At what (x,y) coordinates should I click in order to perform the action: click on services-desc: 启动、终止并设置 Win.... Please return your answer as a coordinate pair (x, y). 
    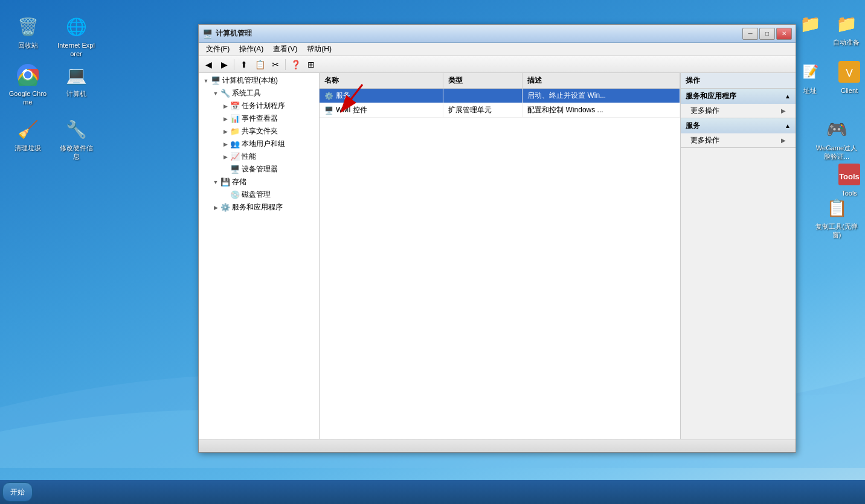
    Looking at the image, I should click on (567, 95).